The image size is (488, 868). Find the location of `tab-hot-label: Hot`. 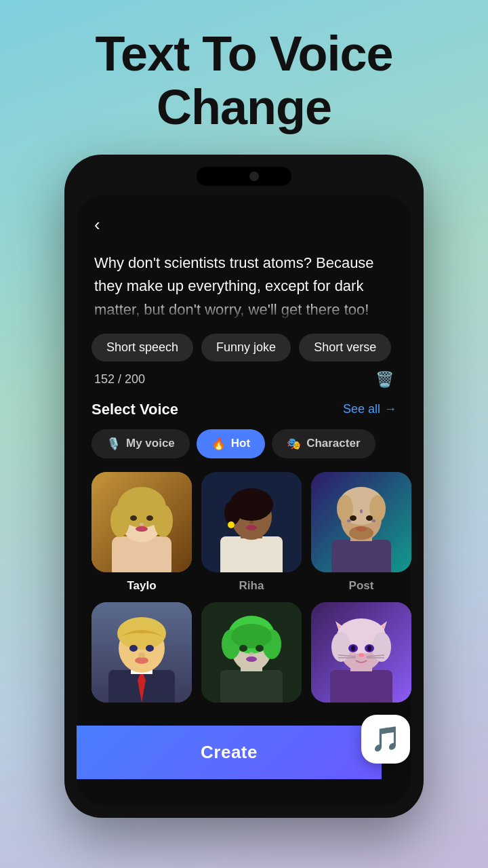

tab-hot-label: Hot is located at coordinates (241, 443).